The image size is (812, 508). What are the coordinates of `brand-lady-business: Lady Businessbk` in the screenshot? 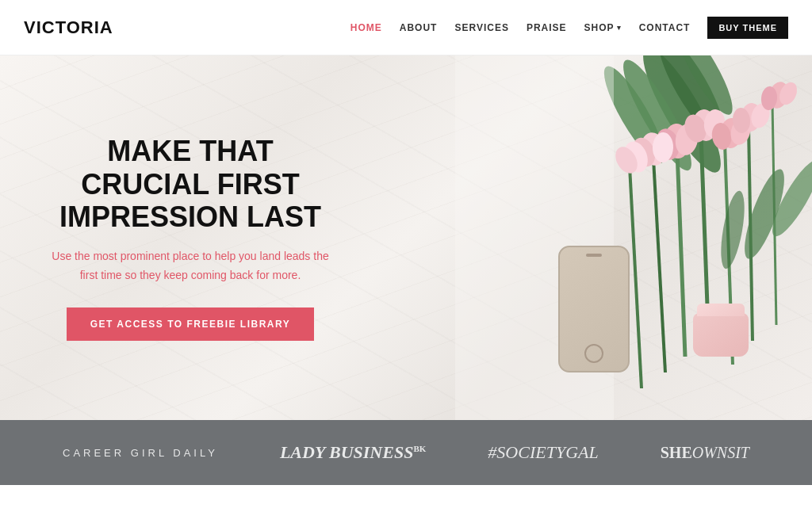 It's located at (353, 453).